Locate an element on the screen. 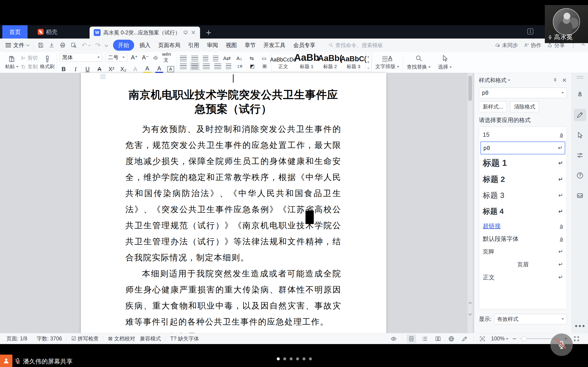 This screenshot has height=367, width=588. new-style-button: 新样式... is located at coordinates (493, 107).